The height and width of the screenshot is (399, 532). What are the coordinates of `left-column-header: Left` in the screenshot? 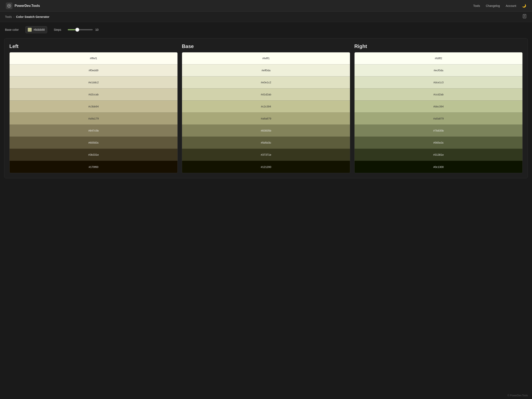 It's located at (94, 46).